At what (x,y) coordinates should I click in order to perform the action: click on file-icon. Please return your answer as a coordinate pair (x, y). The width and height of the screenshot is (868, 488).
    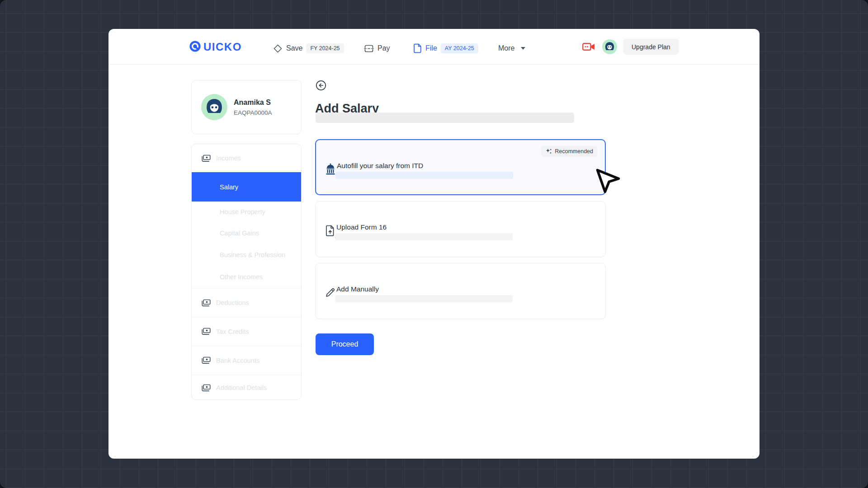
    Looking at the image, I should click on (418, 48).